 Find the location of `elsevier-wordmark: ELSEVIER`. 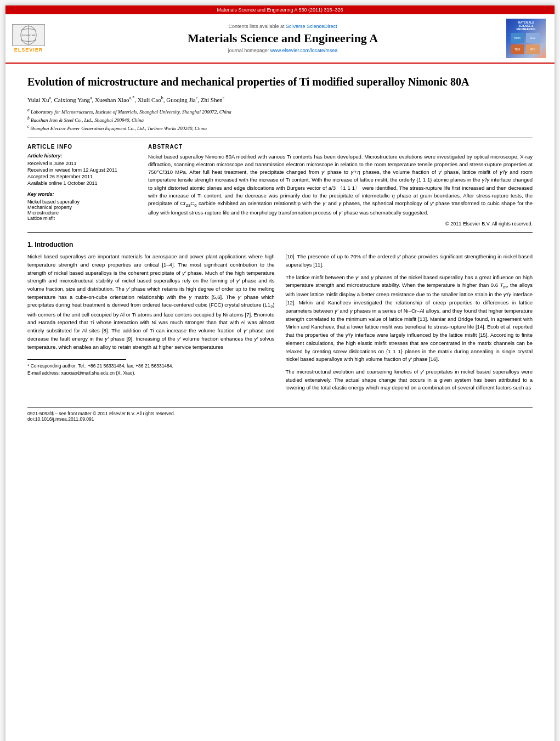

elsevier-wordmark: ELSEVIER is located at coordinates (29, 50).